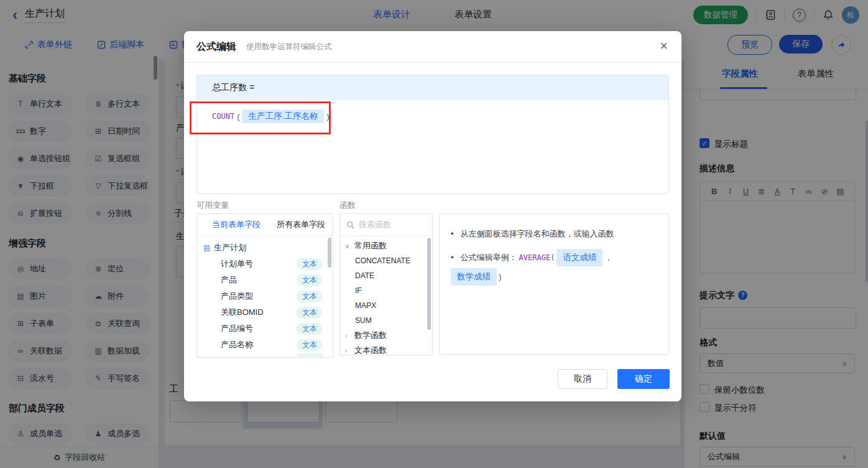 This screenshot has height=468, width=868. Describe the element at coordinates (554, 268) in the screenshot. I see `tip-example-line: • 公式编辑举例： AVERAGE( 语文成绩 ， 数学成绩 )` at that location.